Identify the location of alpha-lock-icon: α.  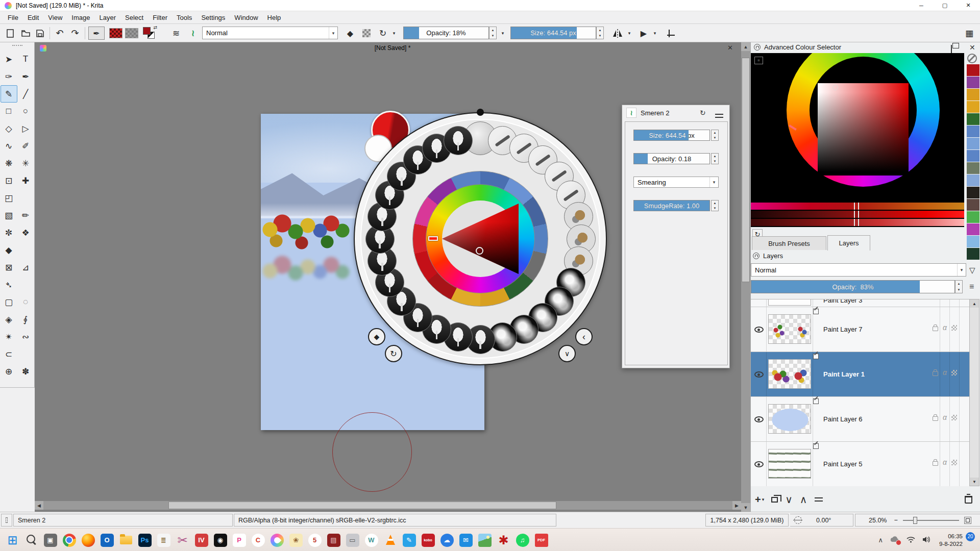
(945, 372).